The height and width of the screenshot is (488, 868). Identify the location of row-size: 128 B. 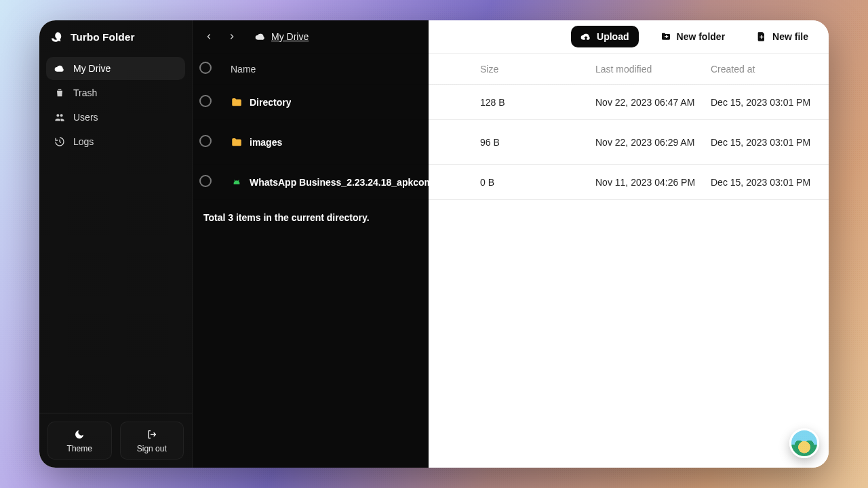
(538, 102).